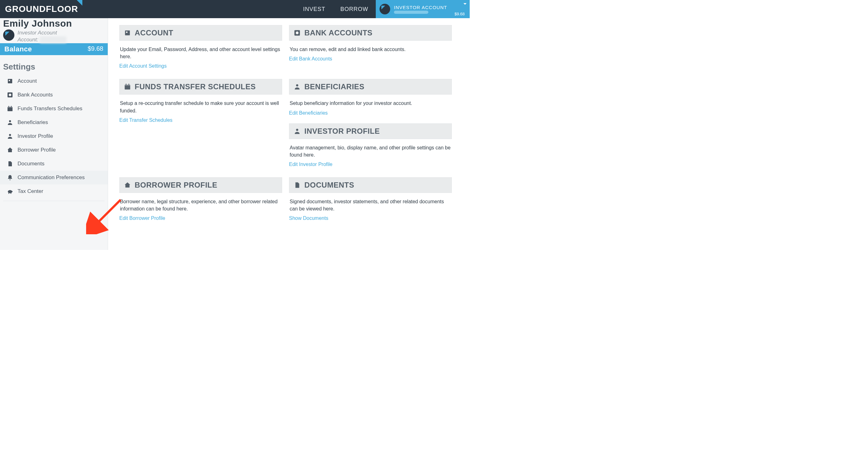 This screenshot has height=456, width=868. Describe the element at coordinates (54, 136) in the screenshot. I see `sidebar-list: Account Bank Accounts Funds Transfers Sc…` at that location.